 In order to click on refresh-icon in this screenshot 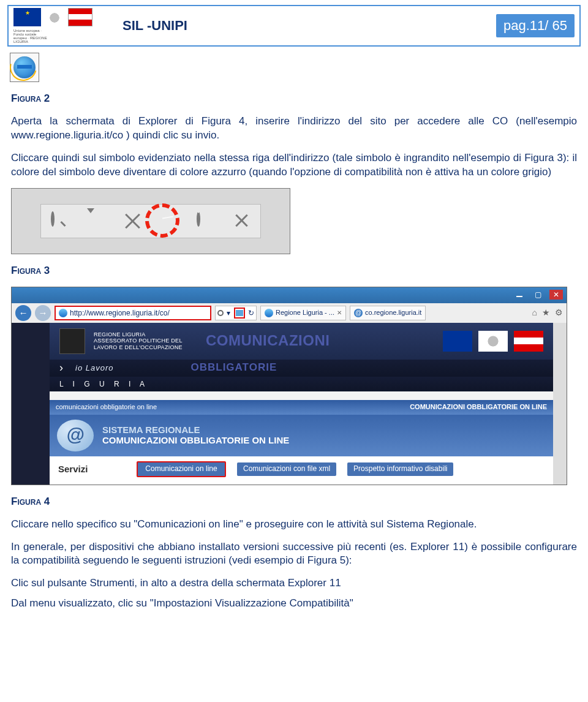, I will do `click(205, 221)`.